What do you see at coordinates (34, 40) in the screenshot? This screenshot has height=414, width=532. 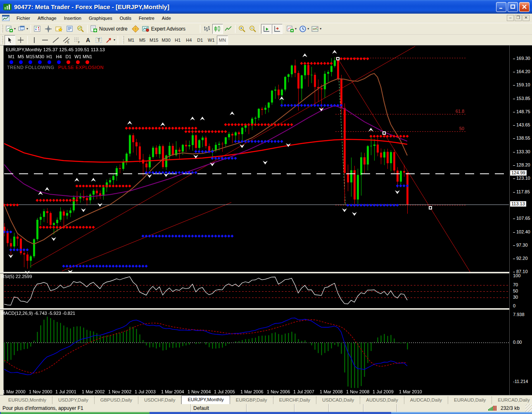 I see `vertical-line-button` at bounding box center [34, 40].